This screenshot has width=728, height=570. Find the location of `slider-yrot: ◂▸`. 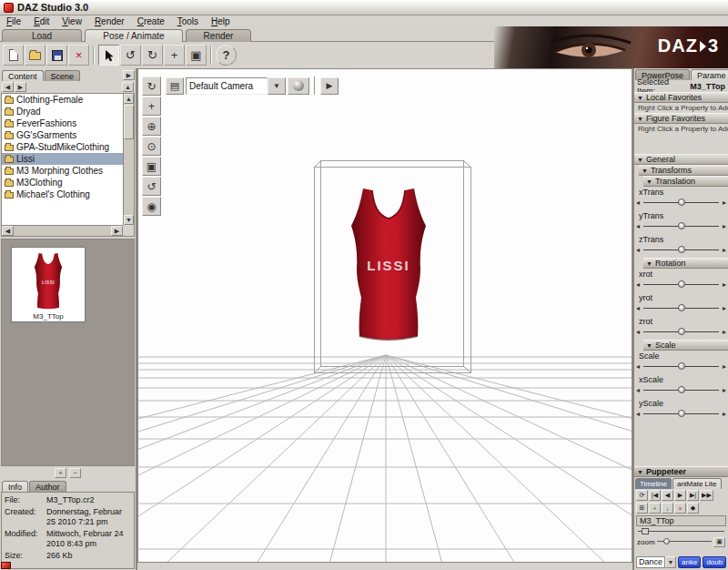

slider-yrot: ◂▸ is located at coordinates (681, 309).